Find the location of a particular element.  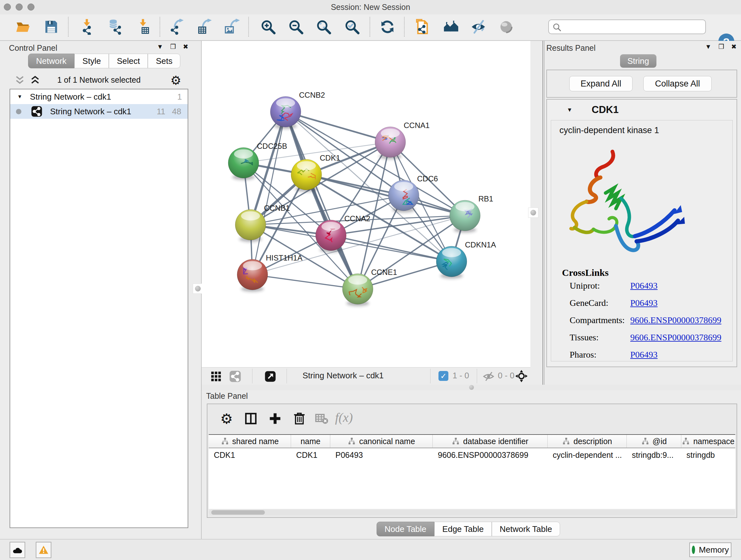

share-document-button is located at coordinates (422, 27).